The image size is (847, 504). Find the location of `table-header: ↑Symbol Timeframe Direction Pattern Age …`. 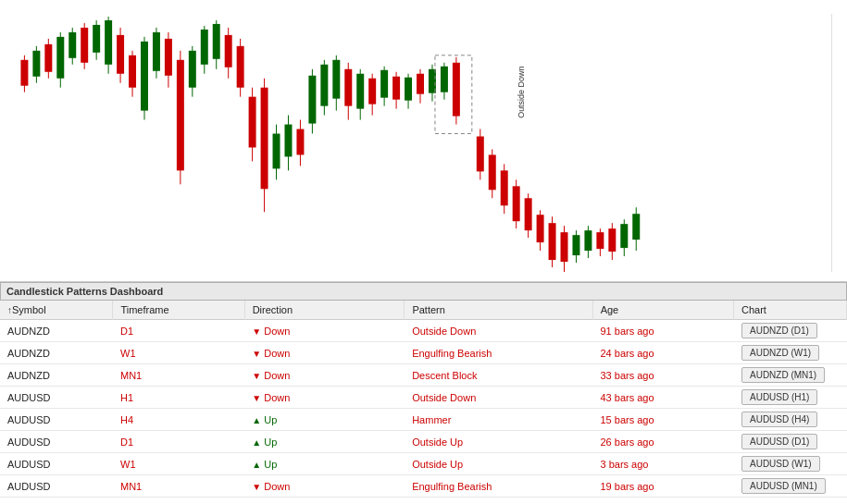

table-header: ↑Symbol Timeframe Direction Pattern Age … is located at coordinates (424, 311).